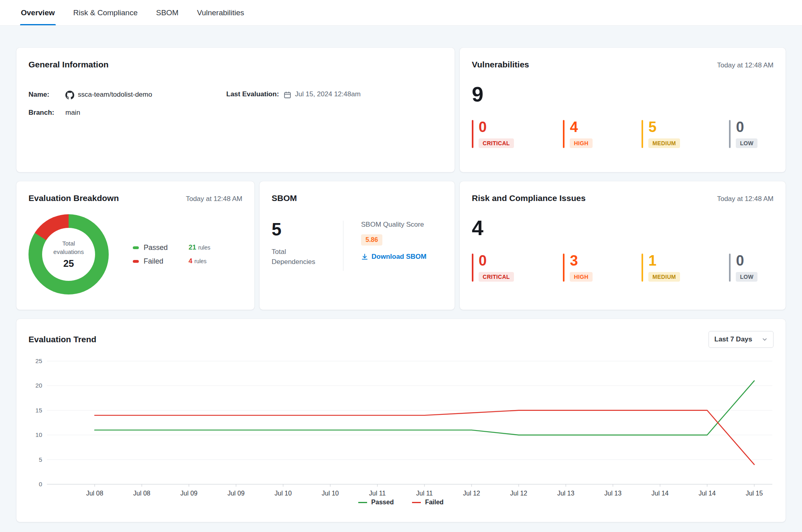  Describe the element at coordinates (73, 113) in the screenshot. I see `branch-value: main` at that location.